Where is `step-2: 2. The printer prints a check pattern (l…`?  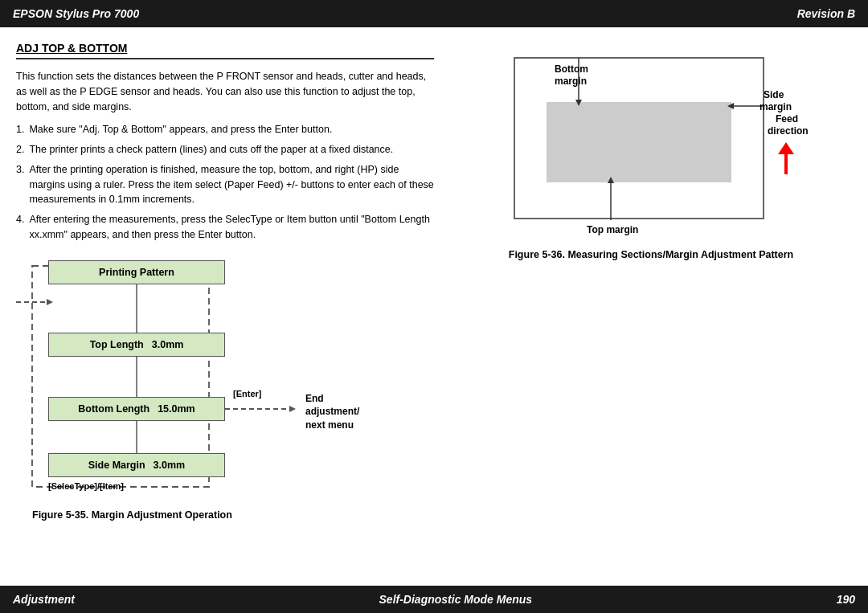 step-2: 2. The printer prints a check pattern (l… is located at coordinates (225, 149).